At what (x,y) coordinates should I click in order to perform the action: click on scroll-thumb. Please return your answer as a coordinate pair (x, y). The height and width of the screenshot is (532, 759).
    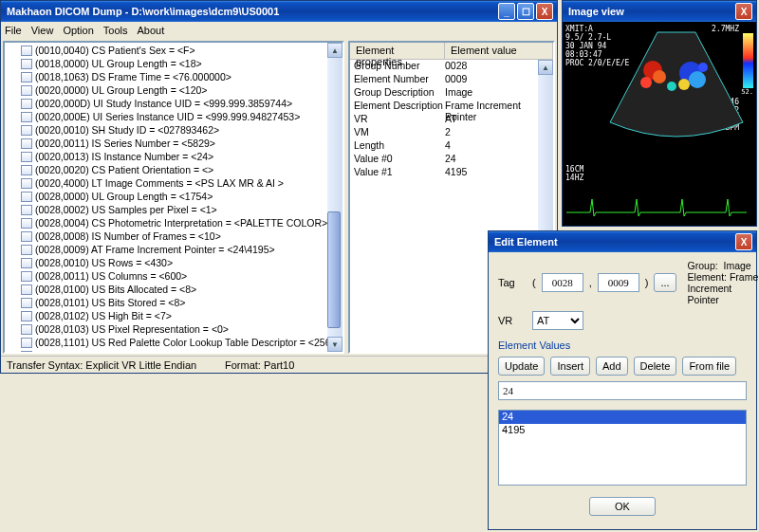
    Looking at the image, I should click on (334, 269).